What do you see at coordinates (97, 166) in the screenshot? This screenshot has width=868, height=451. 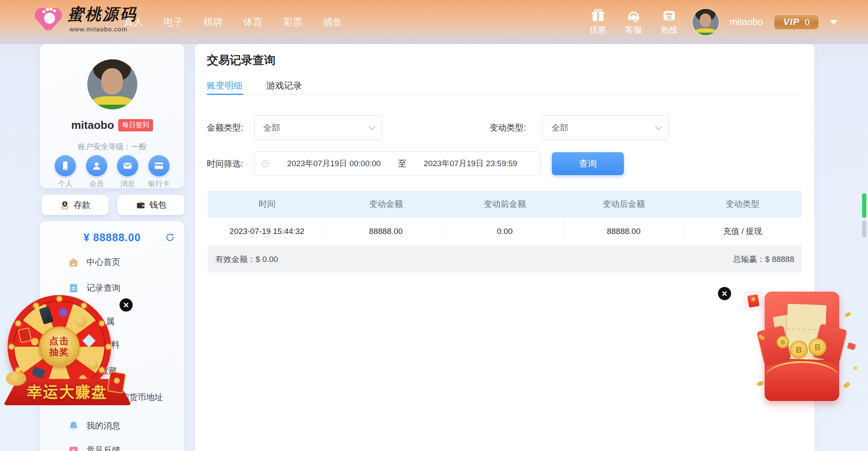 I see `member-icon` at bounding box center [97, 166].